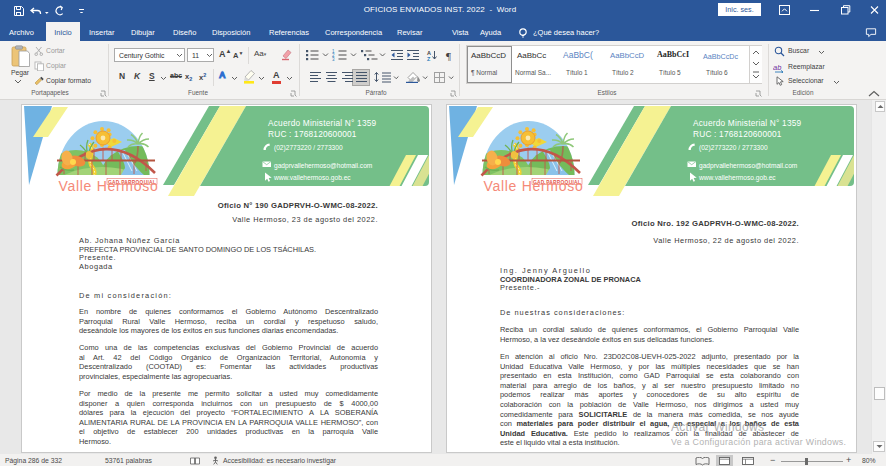 The image size is (886, 466). What do you see at coordinates (429, 53) in the screenshot?
I see `svg-text: A` at bounding box center [429, 53].